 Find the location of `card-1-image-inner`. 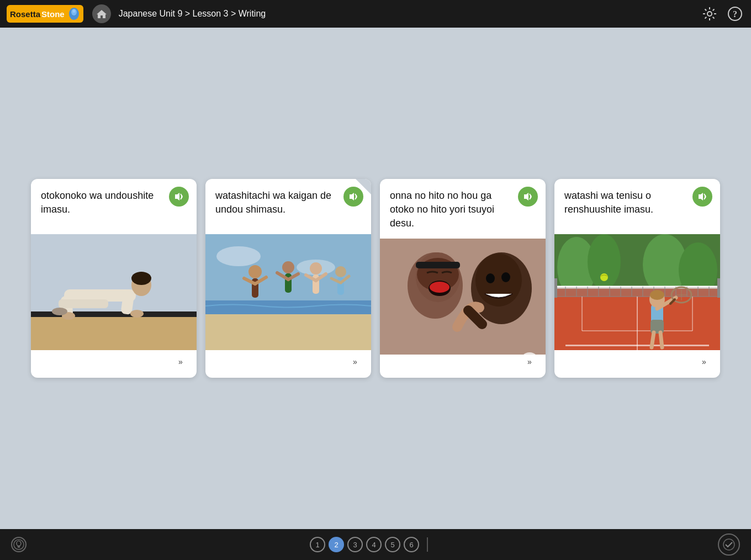

card-1-image-inner is located at coordinates (114, 292).